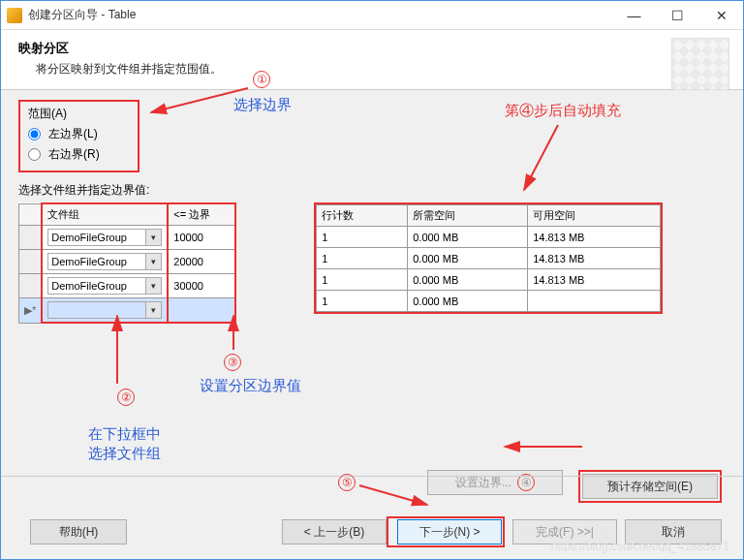  Describe the element at coordinates (128, 262) in the screenshot. I see `table-row: DemoFileGroup▾ 20000` at that location.